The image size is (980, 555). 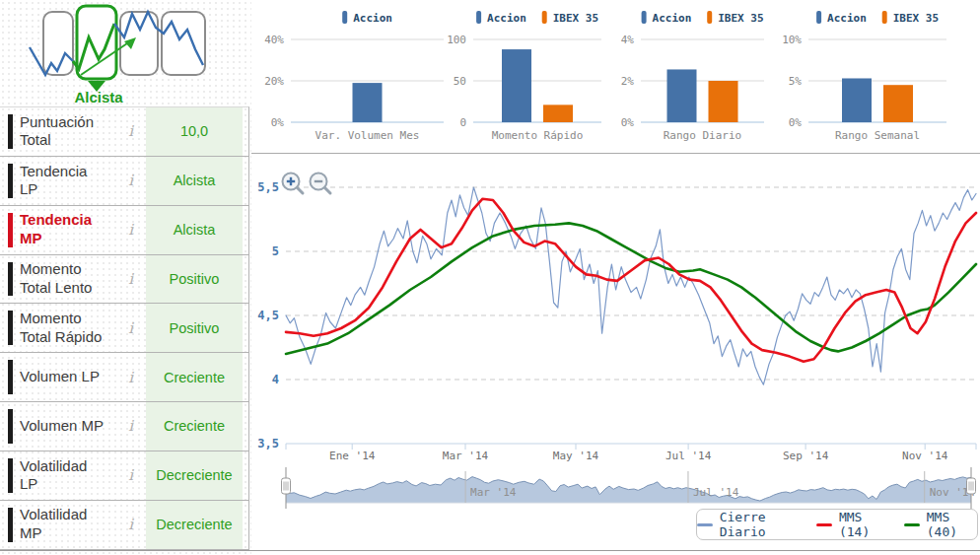 I want to click on main-xtick: Mar '14, so click(x=465, y=455).